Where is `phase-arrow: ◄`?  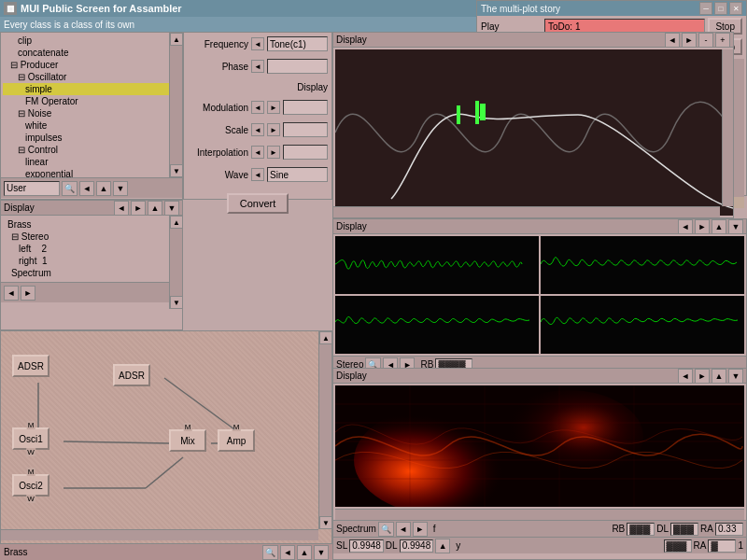 phase-arrow: ◄ is located at coordinates (258, 66).